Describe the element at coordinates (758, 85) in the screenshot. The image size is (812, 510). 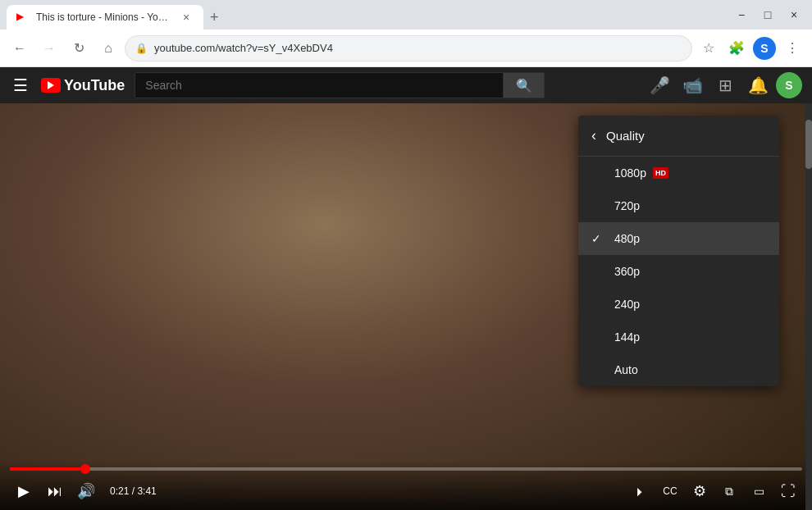
I see `bell-icon: 🔔` at that location.